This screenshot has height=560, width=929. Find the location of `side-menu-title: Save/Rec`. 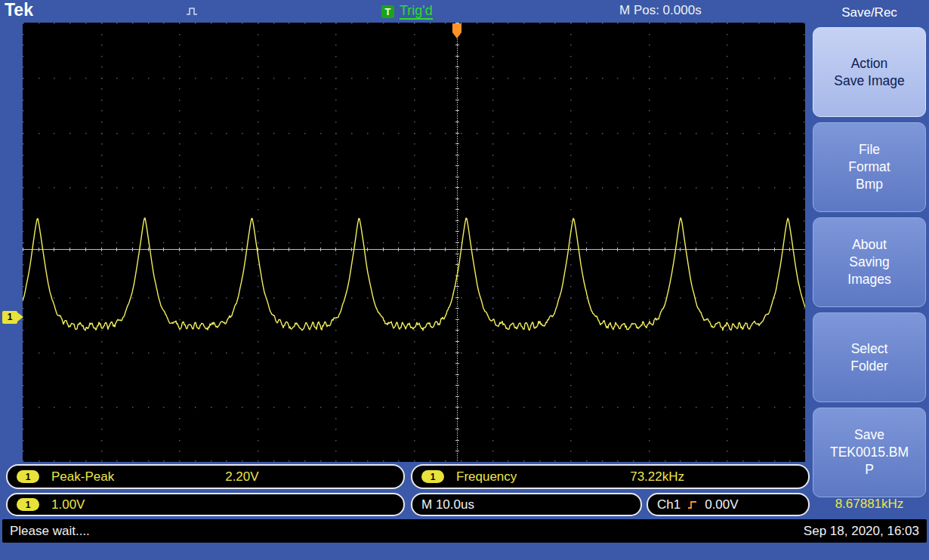

side-menu-title: Save/Rec is located at coordinates (869, 13).